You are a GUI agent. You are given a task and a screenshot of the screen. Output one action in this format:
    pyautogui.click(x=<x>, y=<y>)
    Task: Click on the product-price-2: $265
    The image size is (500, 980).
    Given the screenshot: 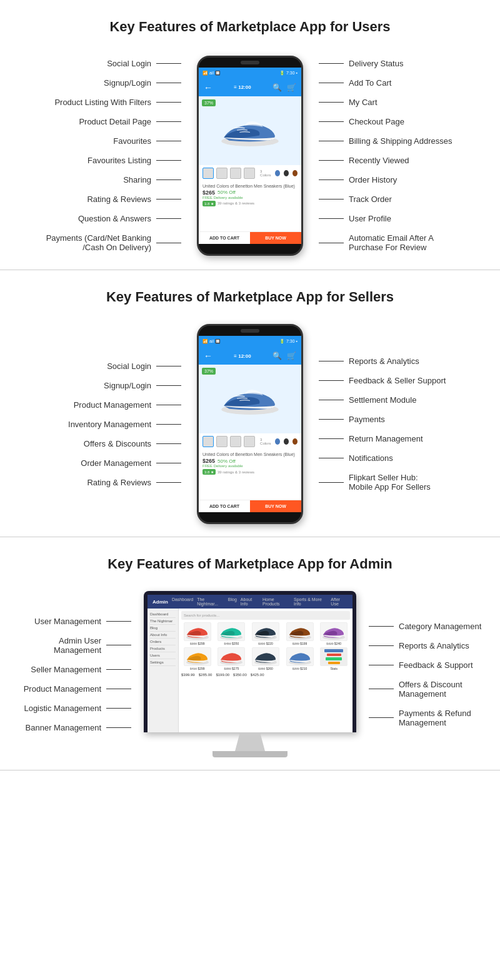 What is the action you would take?
    pyautogui.click(x=209, y=461)
    